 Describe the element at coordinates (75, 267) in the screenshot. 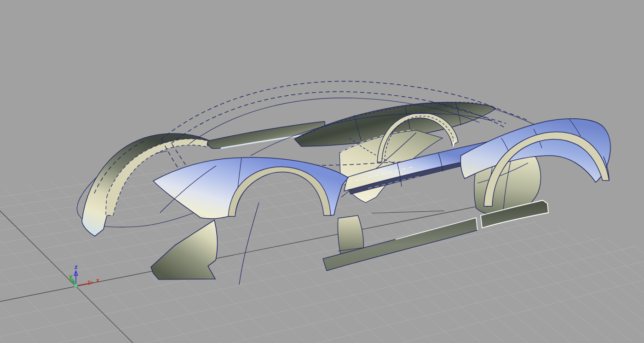

I see `gizmo-z-label: z` at that location.